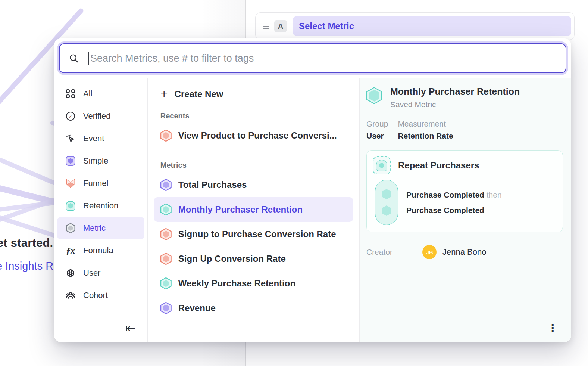 The height and width of the screenshot is (366, 588). I want to click on metric-item-total-purchases: Total Purchases, so click(254, 185).